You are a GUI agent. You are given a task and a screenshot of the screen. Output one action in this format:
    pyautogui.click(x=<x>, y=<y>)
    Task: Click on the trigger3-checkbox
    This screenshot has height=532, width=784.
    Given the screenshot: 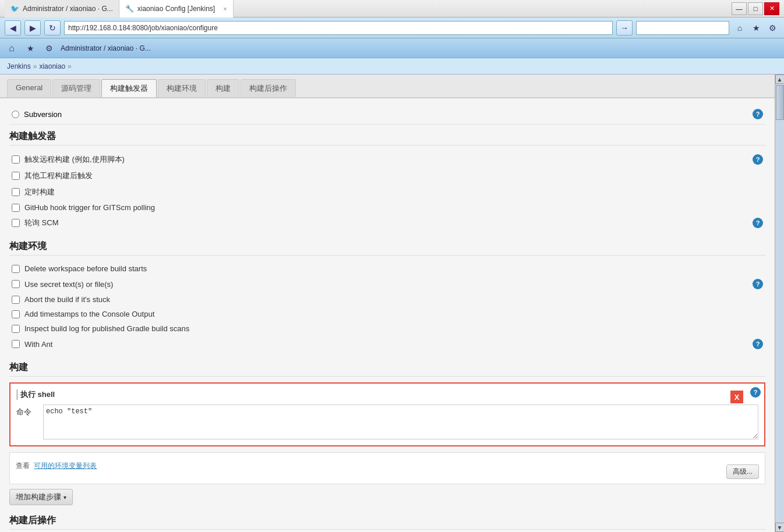 What is the action you would take?
    pyautogui.click(x=16, y=192)
    